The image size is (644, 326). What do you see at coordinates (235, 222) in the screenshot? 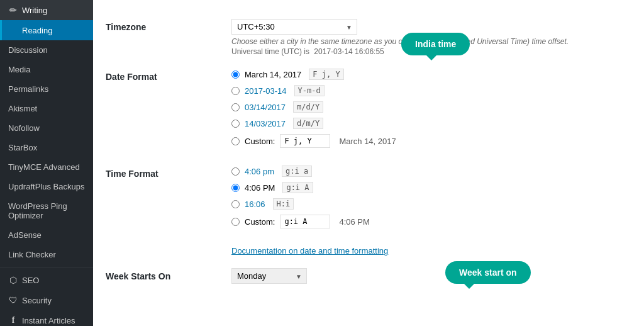
I see `time-format-radio-custom` at bounding box center [235, 222].